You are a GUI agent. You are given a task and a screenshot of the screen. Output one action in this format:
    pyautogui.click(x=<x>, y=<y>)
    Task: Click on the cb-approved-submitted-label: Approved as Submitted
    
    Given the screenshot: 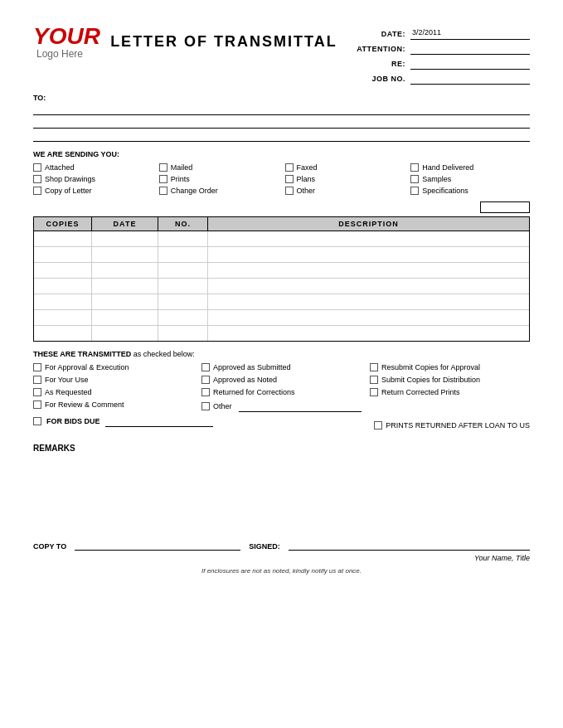 What is the action you would take?
    pyautogui.click(x=252, y=367)
    